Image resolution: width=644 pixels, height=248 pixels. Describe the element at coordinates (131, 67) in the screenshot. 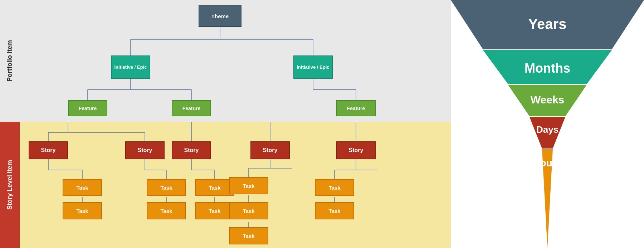

I see `initiative-1-node: Initiative / Epic` at that location.